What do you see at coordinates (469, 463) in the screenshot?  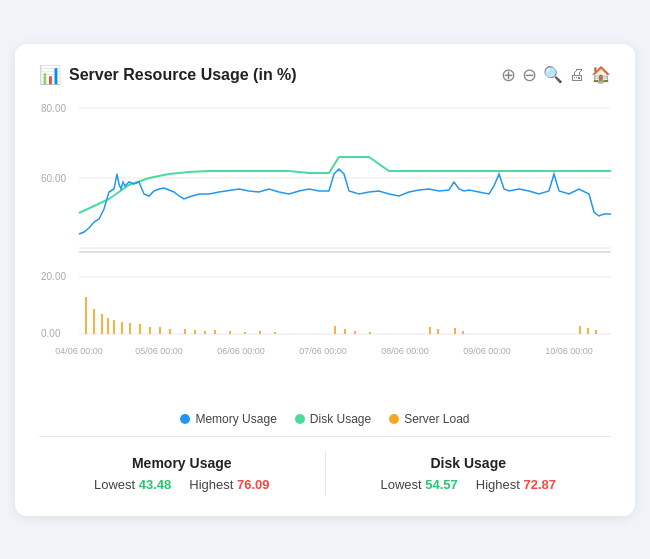 I see `disk-stats-title: Disk Usage` at bounding box center [469, 463].